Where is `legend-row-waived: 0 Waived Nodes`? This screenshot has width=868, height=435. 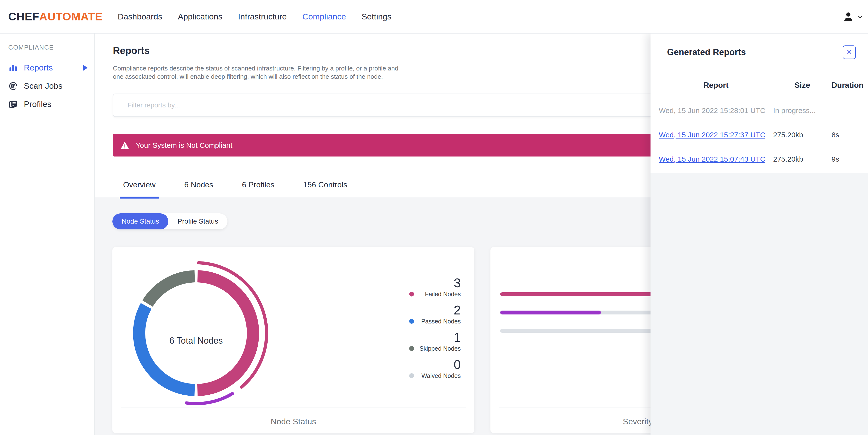 legend-row-waived: 0 Waived Nodes is located at coordinates (435, 369).